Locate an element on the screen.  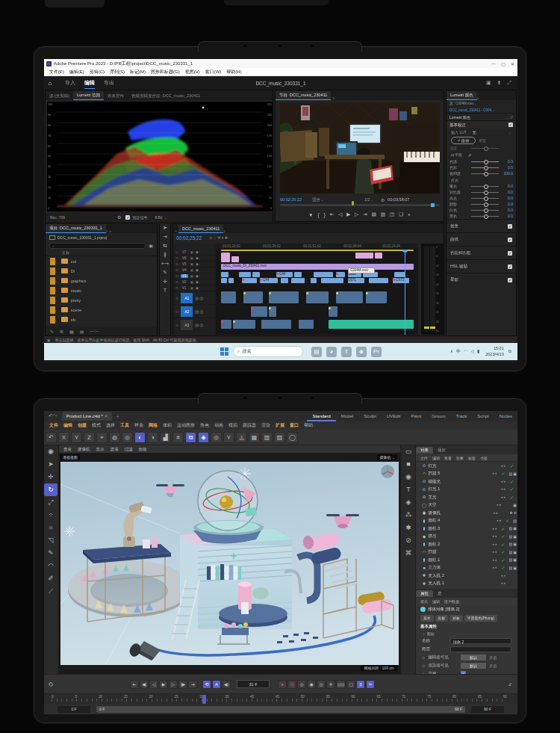
frame-ruler: 051015202530354045505560657075808590 is located at coordinates (281, 699).